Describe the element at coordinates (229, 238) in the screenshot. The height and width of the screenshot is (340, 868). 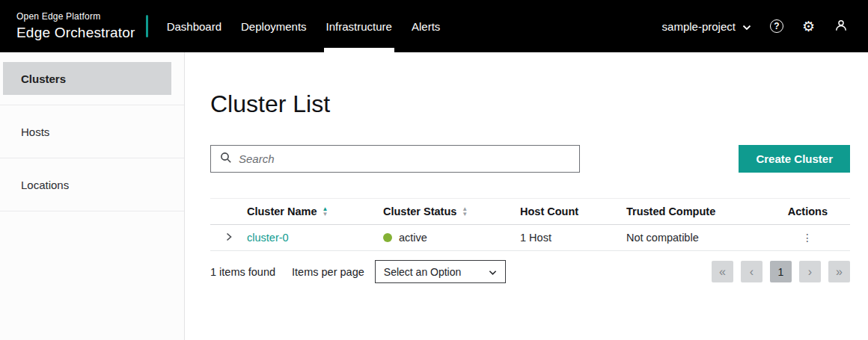
I see `row-expand-button` at that location.